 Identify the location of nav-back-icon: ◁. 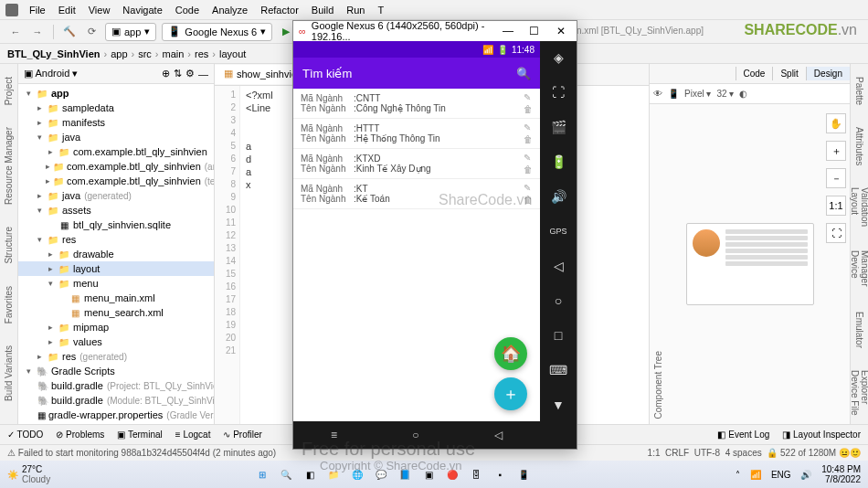
(499, 435).